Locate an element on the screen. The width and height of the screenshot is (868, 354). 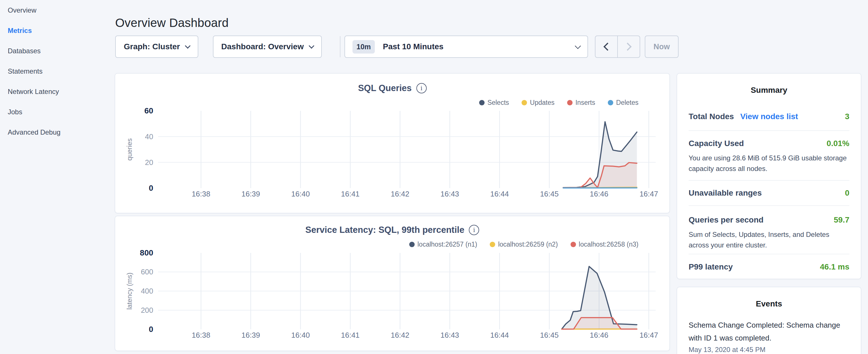
stat-label: P99 latency is located at coordinates (711, 267).